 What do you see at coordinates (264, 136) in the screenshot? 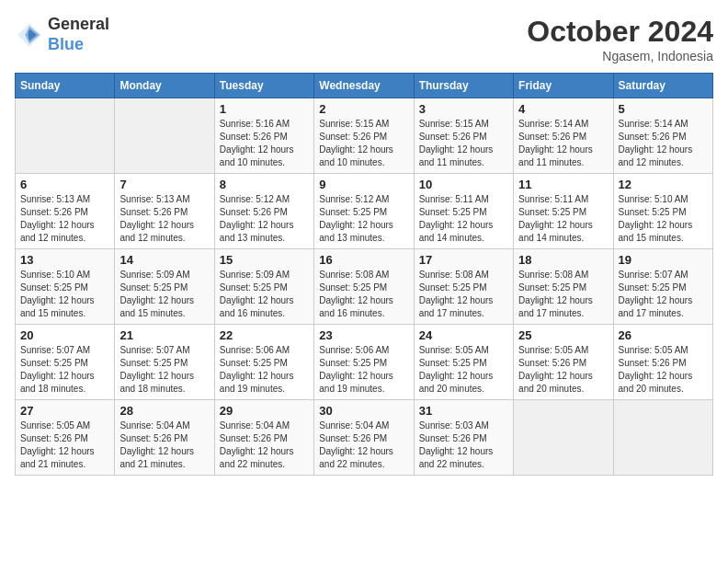
I see `calendar-cell: 1Sunrise: 5:16 AM Sunset: 5:26 PM Daylig…` at bounding box center [264, 136].